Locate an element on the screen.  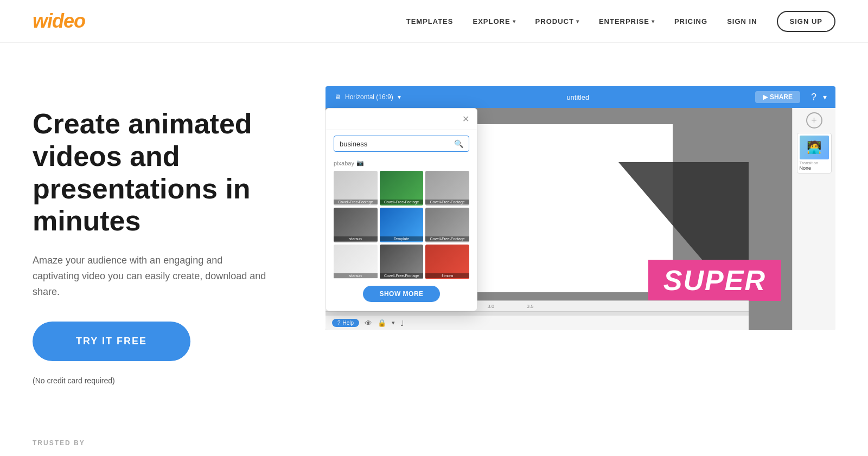
media-thumb-7: starsun is located at coordinates (356, 262).